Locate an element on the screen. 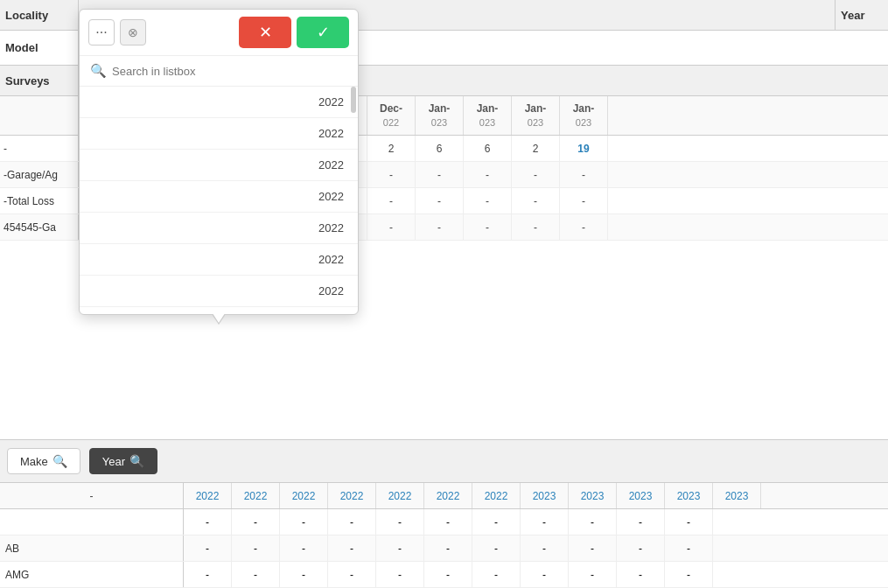  confirm-icon: ✓ is located at coordinates (324, 32).